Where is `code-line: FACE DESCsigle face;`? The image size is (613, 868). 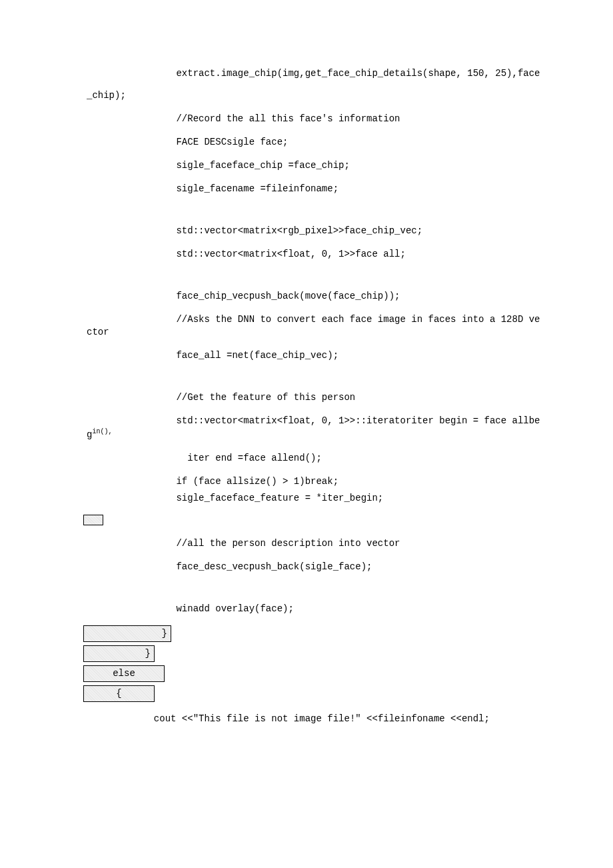
code-line: FACE DESCsigle face; is located at coordinates (306, 143).